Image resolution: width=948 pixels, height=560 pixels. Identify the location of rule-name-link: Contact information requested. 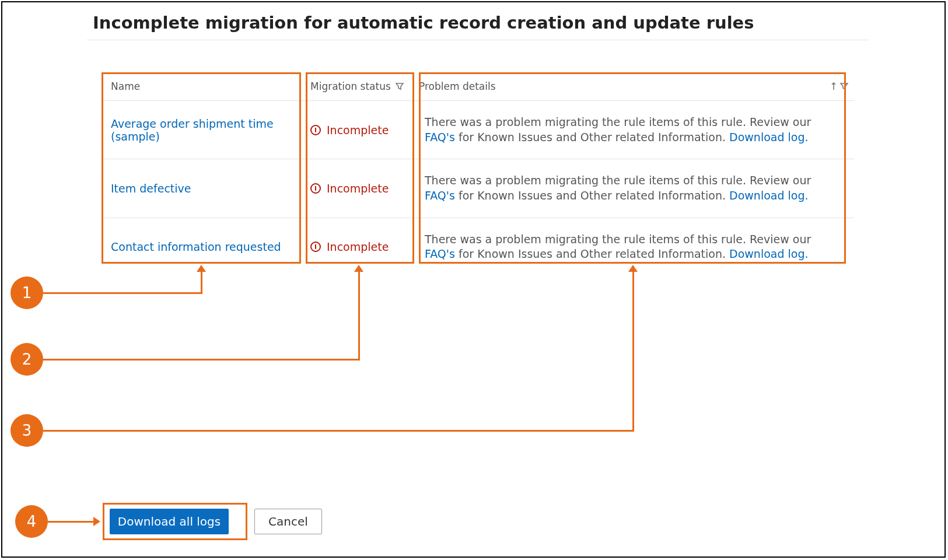
(196, 247).